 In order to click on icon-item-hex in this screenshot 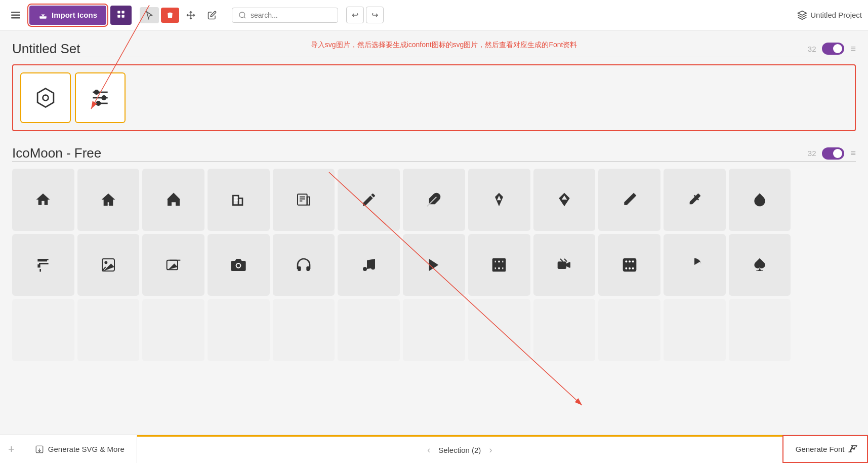, I will do `click(46, 98)`.